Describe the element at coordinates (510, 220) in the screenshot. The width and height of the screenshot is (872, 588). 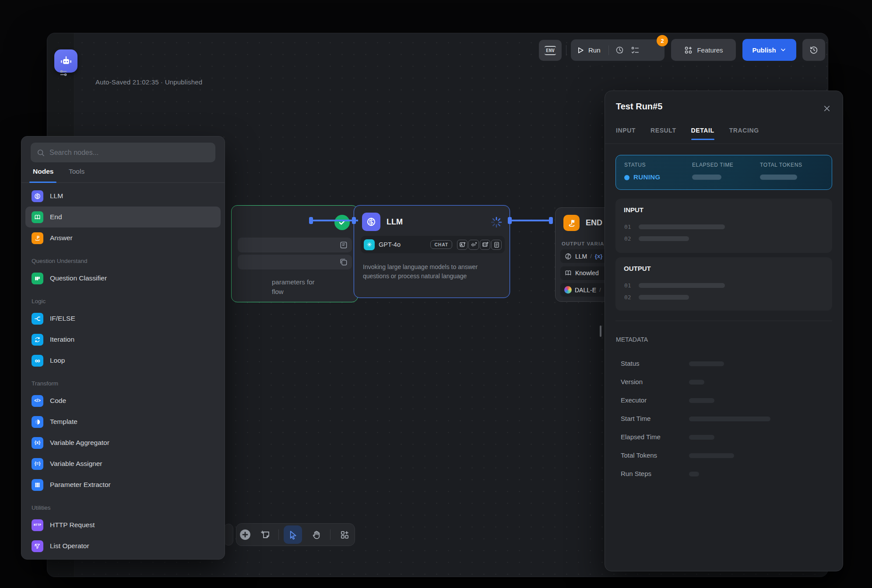
I see `llm-output-handle` at that location.